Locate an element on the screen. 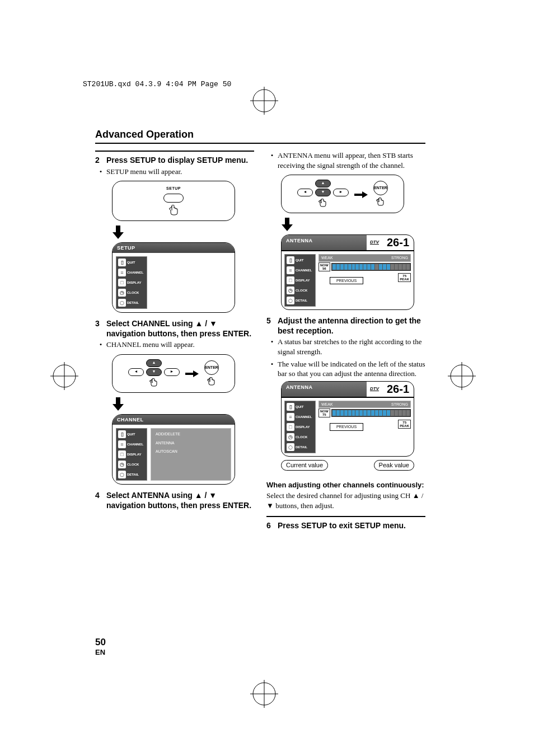  osd-sidebar: ▯QUIT ≡CHANNEL □DISPLAY ◷CLOCK ◌DETAIL is located at coordinates (132, 454).